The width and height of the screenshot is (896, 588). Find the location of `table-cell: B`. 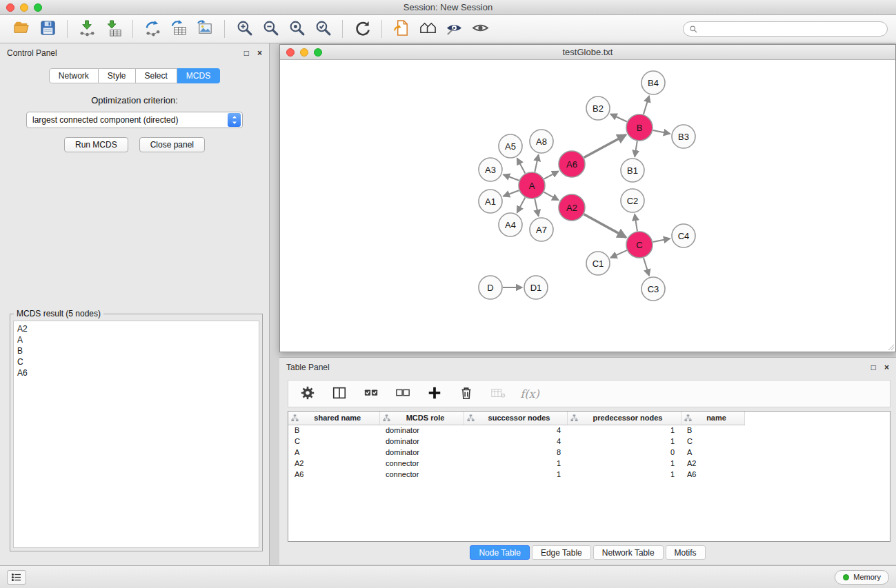

table-cell: B is located at coordinates (713, 430).